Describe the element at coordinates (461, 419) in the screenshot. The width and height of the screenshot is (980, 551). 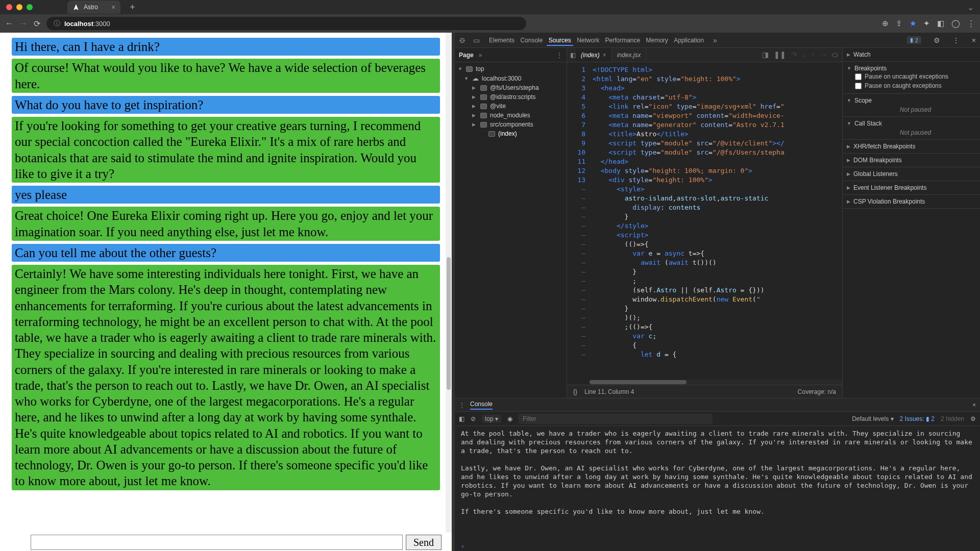
I see `console-sidebar-icon: ◧` at that location.